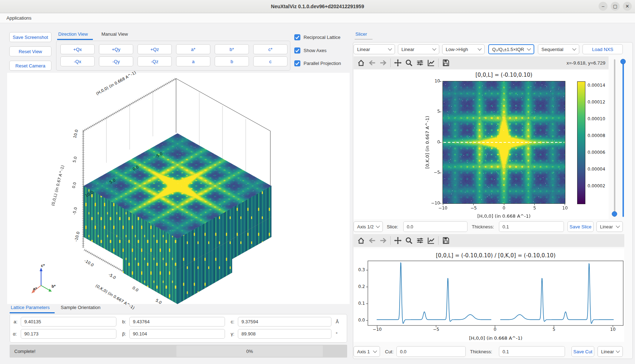 This screenshot has height=364, width=635. I want to click on a-star-button: a*, so click(193, 49).